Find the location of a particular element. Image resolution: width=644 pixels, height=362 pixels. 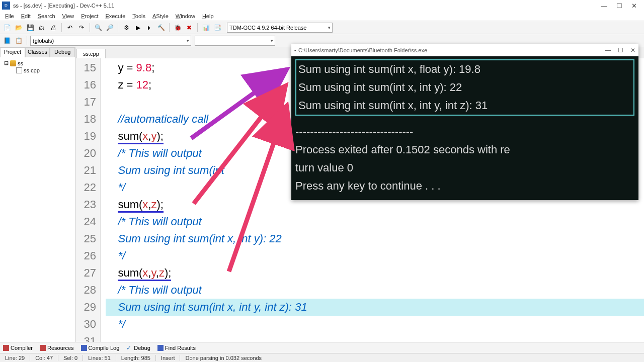

bottom-tab-compiler: Compiler is located at coordinates (18, 348).